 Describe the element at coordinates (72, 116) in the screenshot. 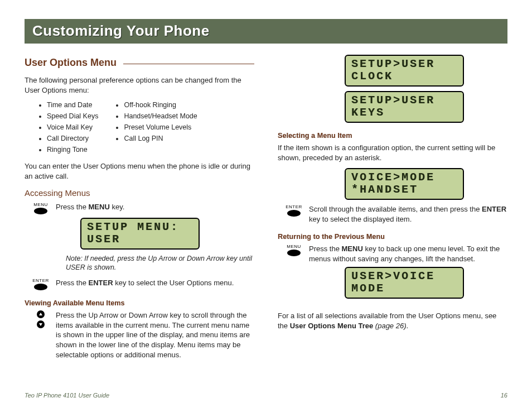

I see `list-item: Speed Dial Keys` at that location.